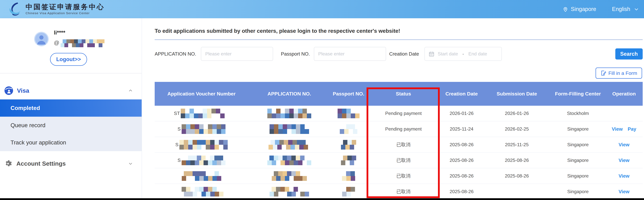 Image resolution: width=644 pixels, height=200 pixels. What do you see at coordinates (71, 91) in the screenshot?
I see `sidebar-item-visa: Visa` at bounding box center [71, 91].